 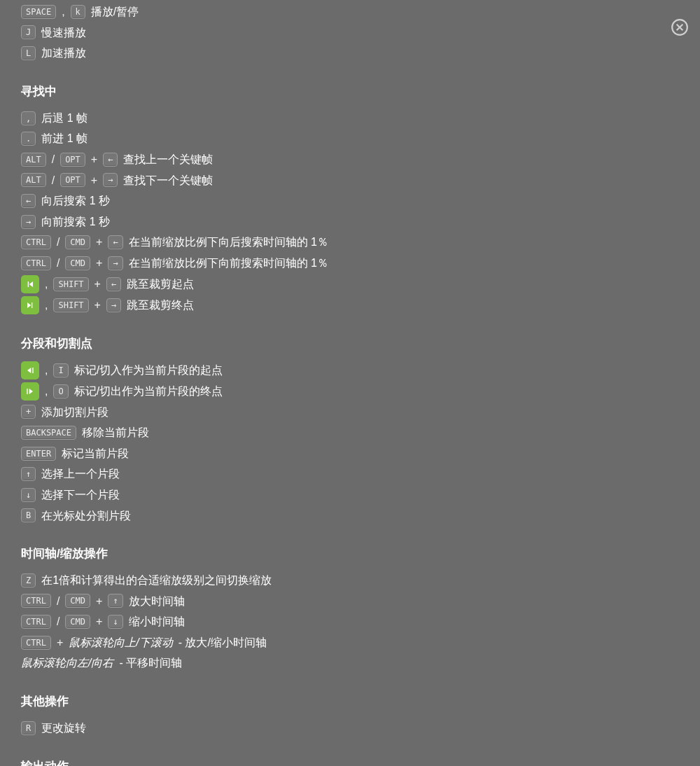 What do you see at coordinates (115, 601) in the screenshot?
I see `key--: ↑` at bounding box center [115, 601].